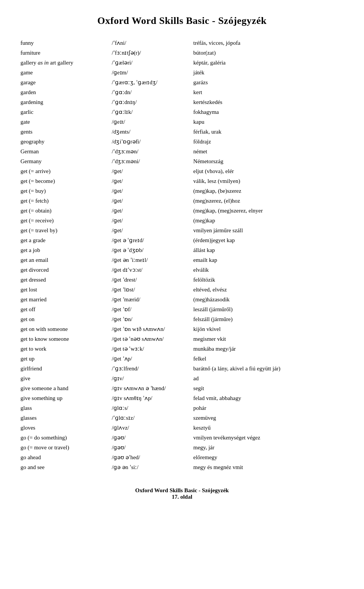 Image resolution: width=364 pixels, height=589 pixels. What do you see at coordinates (268, 309) in the screenshot?
I see `definition-cell: leszáll (járműről)` at bounding box center [268, 309].